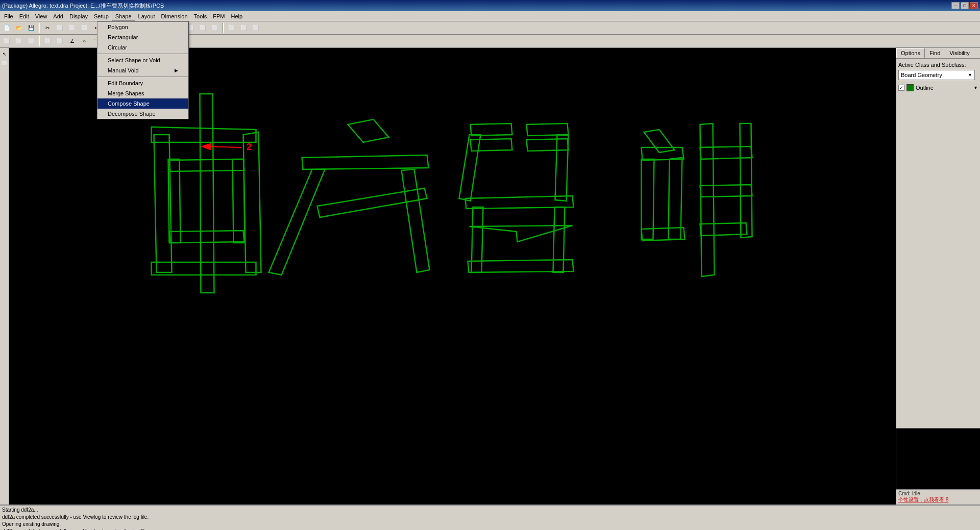 The height and width of the screenshot is (530, 980). I want to click on log-line-4: ddf2a completed successfully - use Viewl…, so click(447, 529).